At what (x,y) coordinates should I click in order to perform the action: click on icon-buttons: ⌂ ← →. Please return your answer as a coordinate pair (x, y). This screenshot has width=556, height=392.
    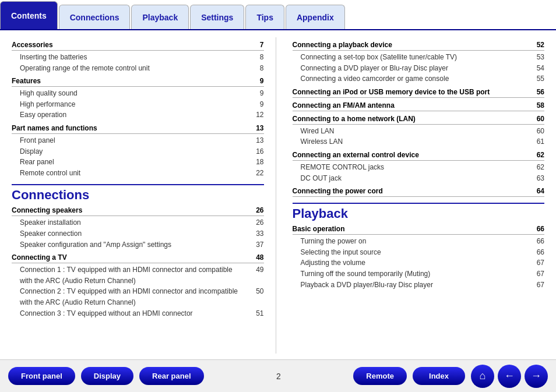
    Looking at the image, I should click on (509, 376).